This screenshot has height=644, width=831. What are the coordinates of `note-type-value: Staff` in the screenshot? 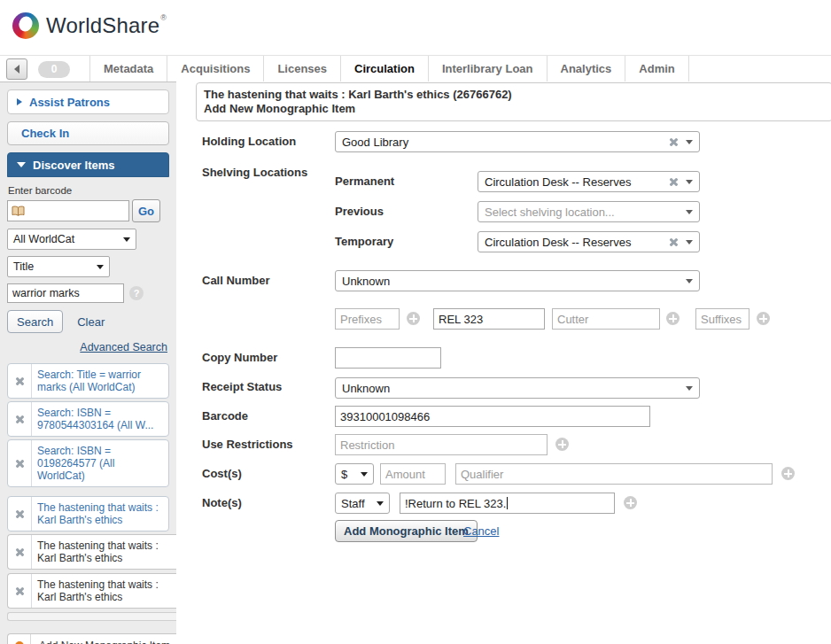 It's located at (359, 503).